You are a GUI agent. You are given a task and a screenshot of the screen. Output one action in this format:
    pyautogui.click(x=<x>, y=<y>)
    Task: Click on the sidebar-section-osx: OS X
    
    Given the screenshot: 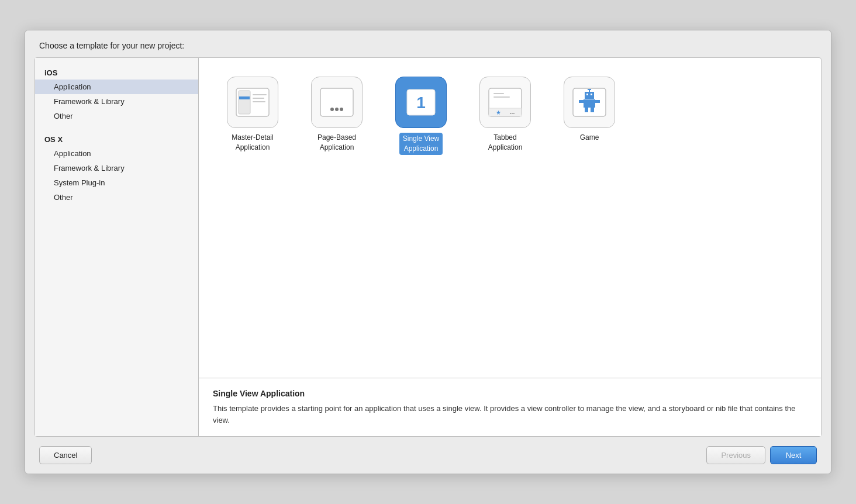 What is the action you would take?
    pyautogui.click(x=117, y=138)
    